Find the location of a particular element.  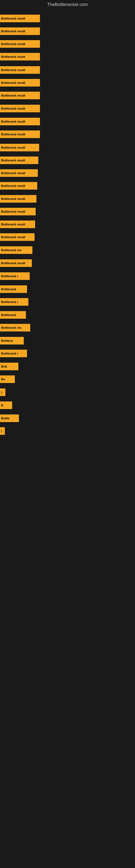

bar-label: Bottlene is located at coordinates (7, 341).